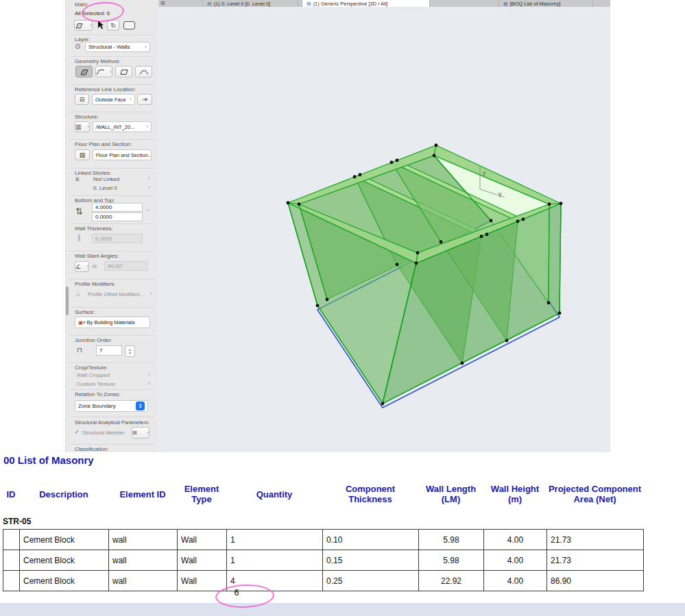 The height and width of the screenshot is (616, 685). I want to click on linked-stories-label: Linked Stories:, so click(93, 173).